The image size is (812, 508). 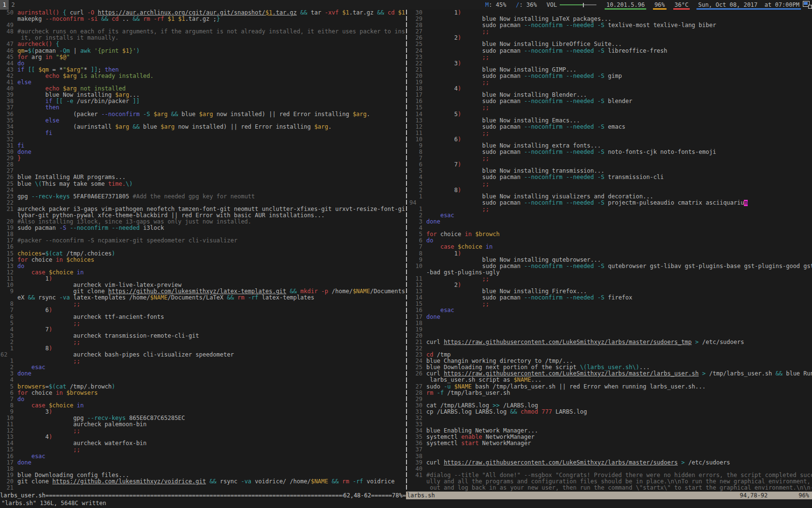 I want to click on code-line: 23cd /tmp, so click(x=610, y=355).